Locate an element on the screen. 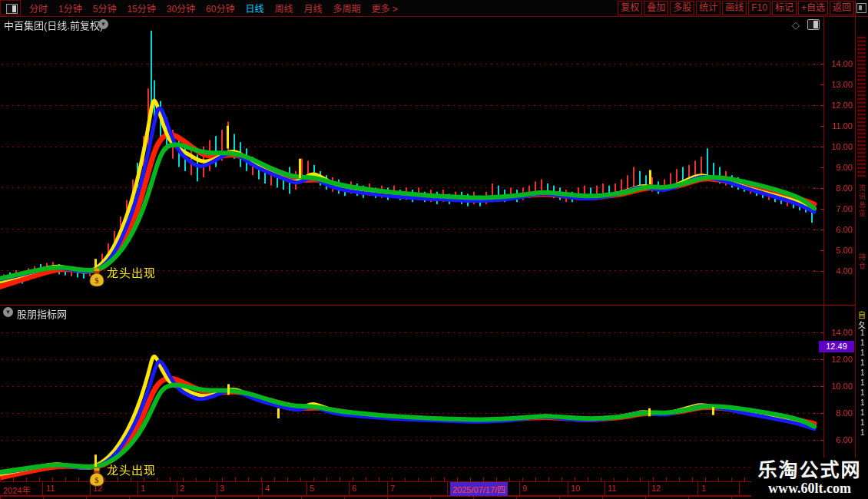 This screenshot has height=499, width=868. period-tab-更多 >: 更多 > is located at coordinates (385, 8).